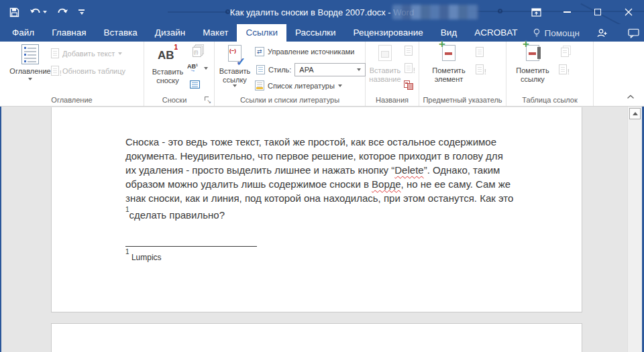  Describe the element at coordinates (602, 34) in the screenshot. I see `share-person-icon` at that location.